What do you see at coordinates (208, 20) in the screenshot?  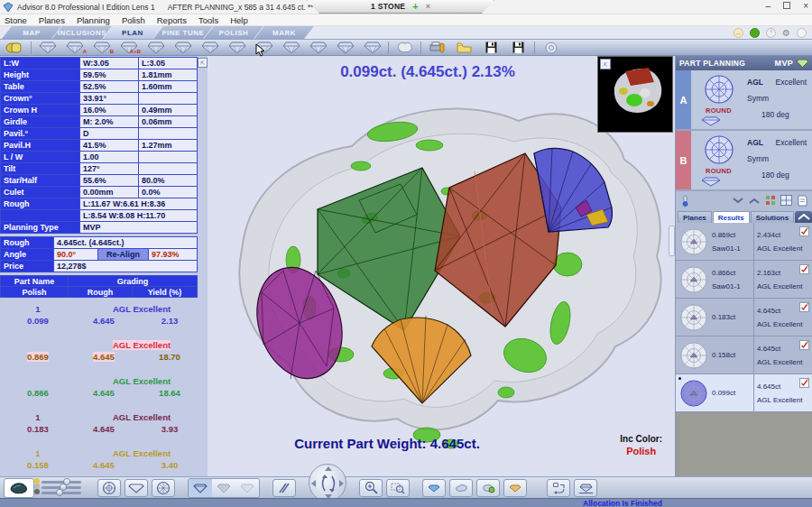 I see `menu-item: Tools` at bounding box center [208, 20].